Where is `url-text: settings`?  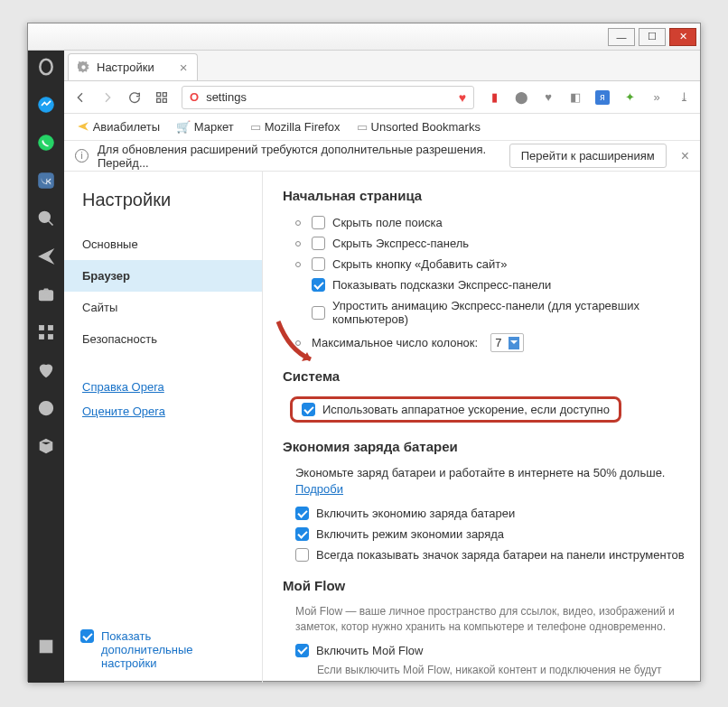 url-text: settings is located at coordinates (226, 98).